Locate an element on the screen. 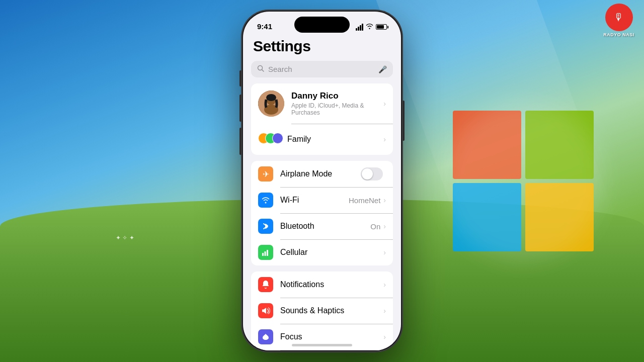 The width and height of the screenshot is (644, 362). notifications-icon is located at coordinates (266, 285).